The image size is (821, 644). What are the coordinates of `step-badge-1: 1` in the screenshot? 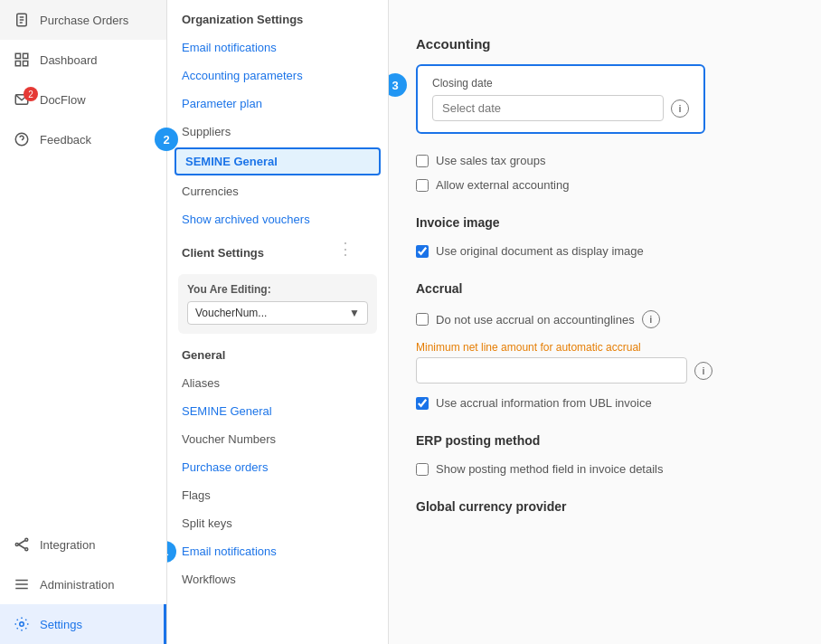 It's located at (172, 552).